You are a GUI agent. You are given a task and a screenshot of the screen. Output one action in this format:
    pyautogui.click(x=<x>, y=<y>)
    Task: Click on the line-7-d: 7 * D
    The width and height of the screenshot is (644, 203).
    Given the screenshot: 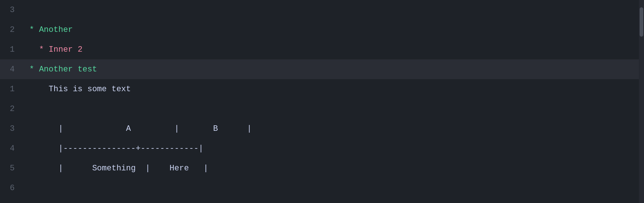 What is the action you would take?
    pyautogui.click(x=322, y=200)
    